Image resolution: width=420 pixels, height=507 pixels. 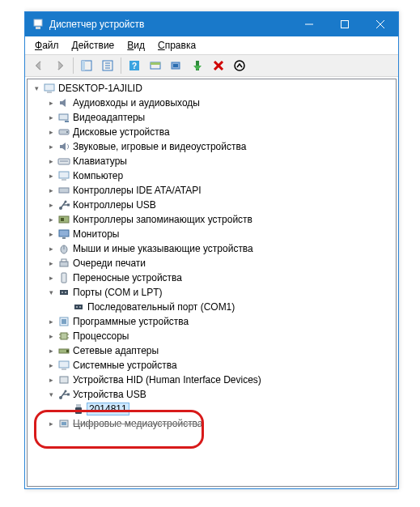 What do you see at coordinates (212, 351) in the screenshot?
I see `tree-node-network: ▸ Сетевые адаптеры` at bounding box center [212, 351].